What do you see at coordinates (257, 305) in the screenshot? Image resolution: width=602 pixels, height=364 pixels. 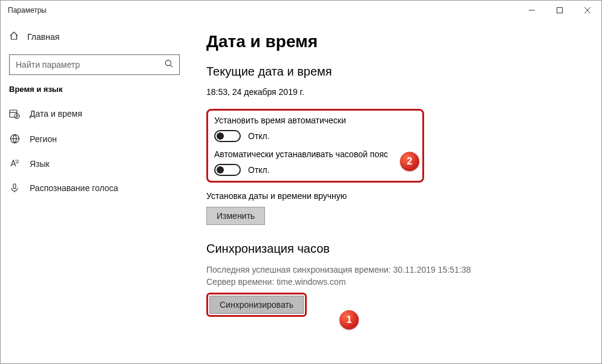 I see `annotation-highlight-sync: Синхронизировать` at bounding box center [257, 305].